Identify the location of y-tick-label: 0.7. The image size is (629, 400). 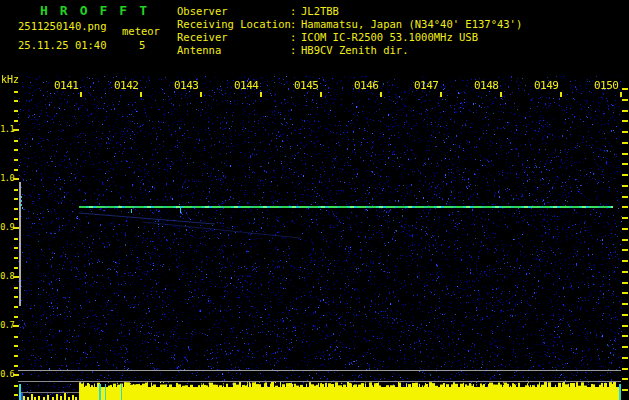
(7, 325).